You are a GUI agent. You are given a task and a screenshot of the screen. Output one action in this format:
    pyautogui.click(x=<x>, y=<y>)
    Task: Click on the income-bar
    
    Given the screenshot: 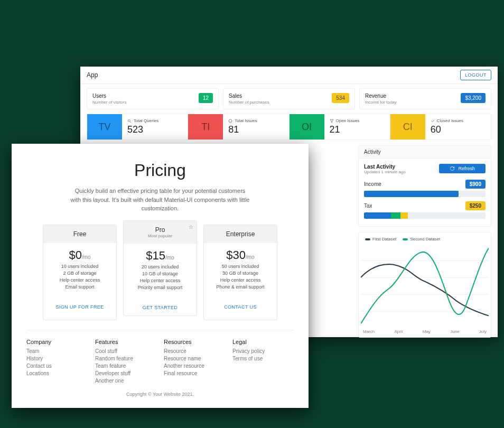 What is the action you would take?
    pyautogui.click(x=425, y=194)
    